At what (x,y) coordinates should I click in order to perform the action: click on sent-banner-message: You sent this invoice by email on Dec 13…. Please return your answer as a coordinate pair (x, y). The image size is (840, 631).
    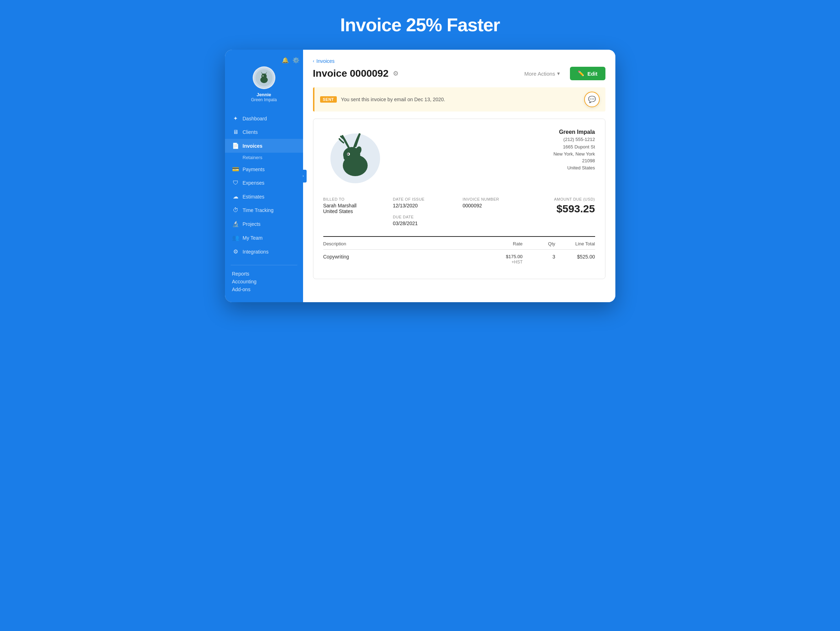
    Looking at the image, I should click on (393, 100).